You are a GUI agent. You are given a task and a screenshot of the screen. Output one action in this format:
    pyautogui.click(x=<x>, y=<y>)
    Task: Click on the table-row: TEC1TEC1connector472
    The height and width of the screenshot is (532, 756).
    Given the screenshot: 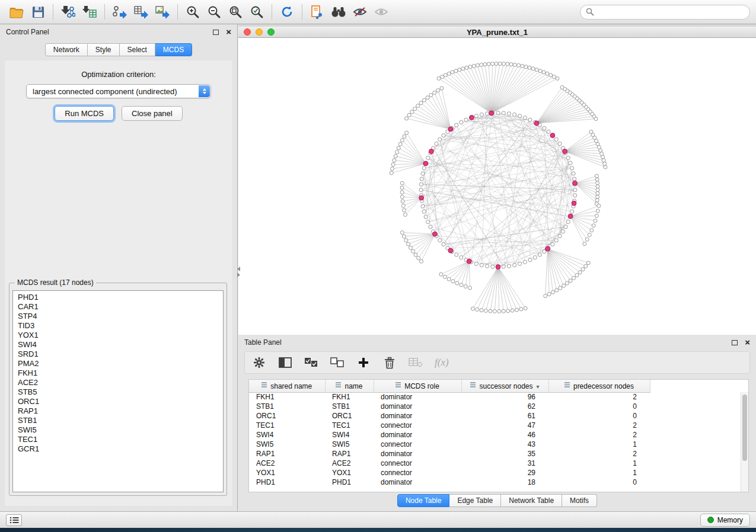 What is the action you would take?
    pyautogui.click(x=449, y=425)
    